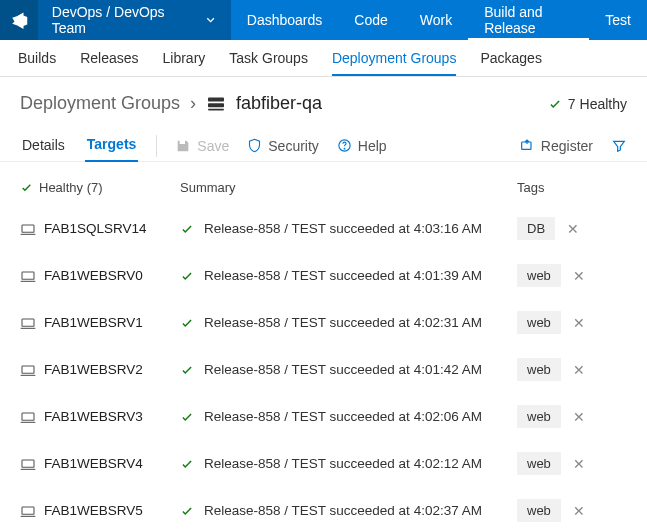 The image size is (647, 532). What do you see at coordinates (439, 20) in the screenshot?
I see `top-nav-links: DashboardsCodeWorkBuild and ReleaseTest` at bounding box center [439, 20].